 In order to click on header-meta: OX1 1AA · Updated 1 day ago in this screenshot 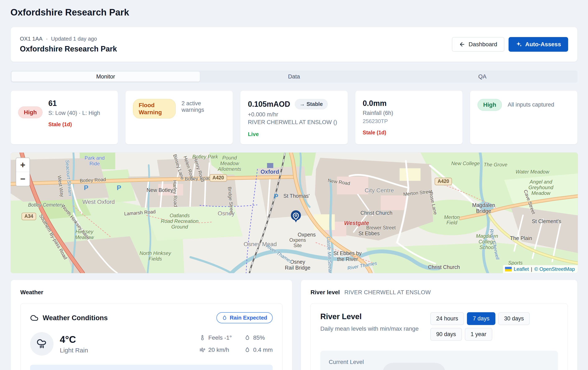, I will do `click(68, 39)`.